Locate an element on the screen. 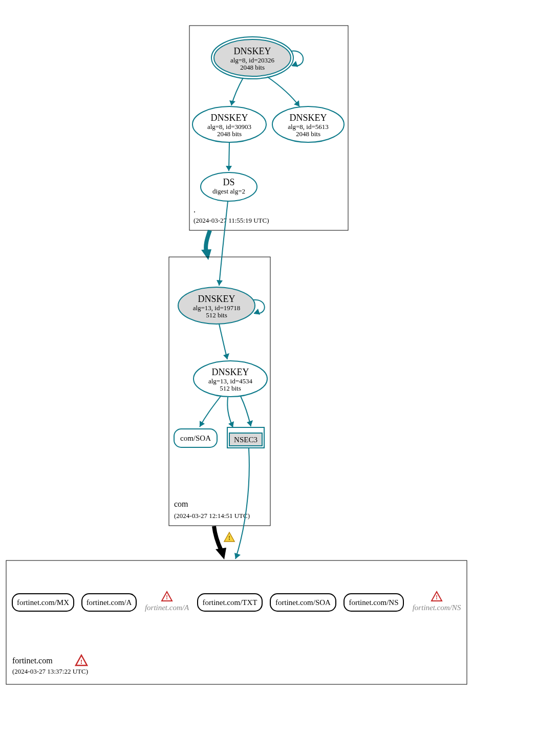 The height and width of the screenshot is (756, 537). zone-leaf-time: (2024-03-27 13:37:22 UTC) is located at coordinates (50, 672).